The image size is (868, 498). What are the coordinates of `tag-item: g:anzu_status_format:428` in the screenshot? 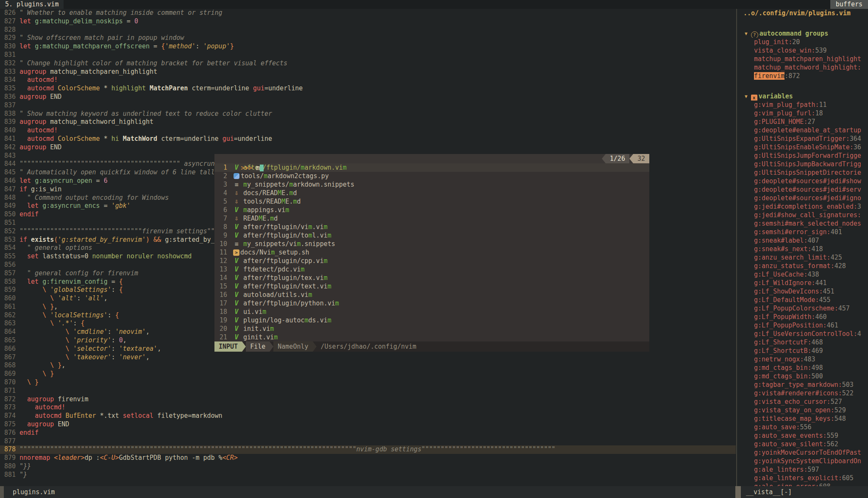 It's located at (803, 266).